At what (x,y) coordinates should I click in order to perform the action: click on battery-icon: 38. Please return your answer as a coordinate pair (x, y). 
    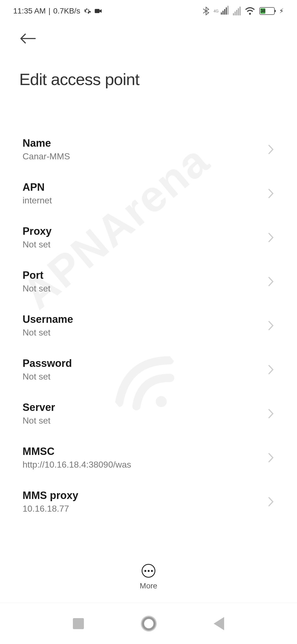
    Looking at the image, I should click on (267, 11).